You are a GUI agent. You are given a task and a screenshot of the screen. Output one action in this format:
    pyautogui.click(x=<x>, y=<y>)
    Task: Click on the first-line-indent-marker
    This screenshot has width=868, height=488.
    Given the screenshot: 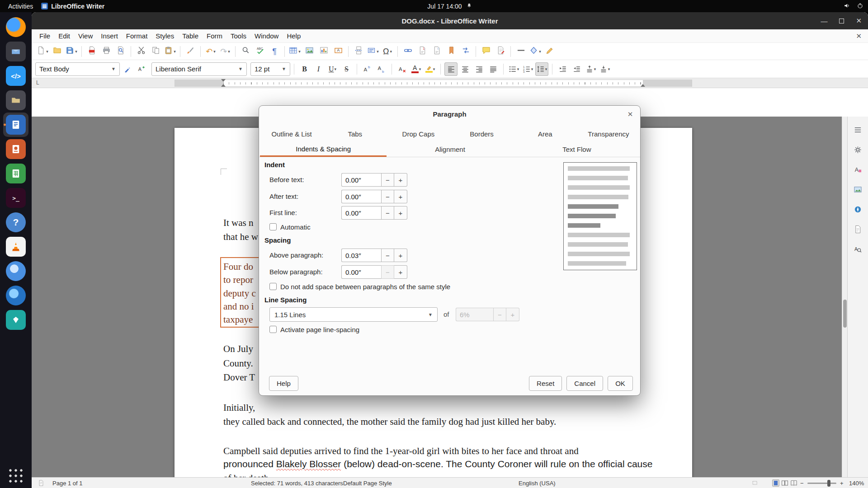 What is the action you would take?
    pyautogui.click(x=223, y=80)
    